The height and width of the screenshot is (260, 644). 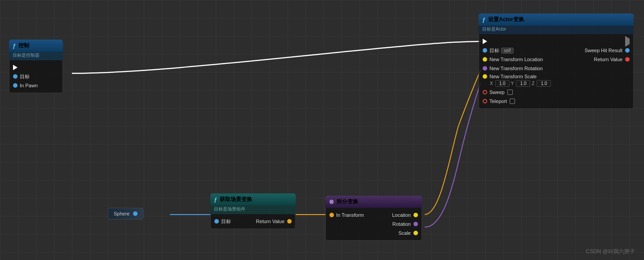 What do you see at coordinates (15, 85) in the screenshot?
I see `control-inpawn-pin` at bounding box center [15, 85].